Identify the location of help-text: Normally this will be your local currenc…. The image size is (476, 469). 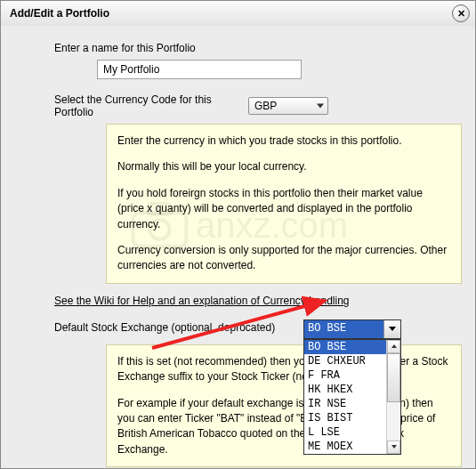
(284, 167).